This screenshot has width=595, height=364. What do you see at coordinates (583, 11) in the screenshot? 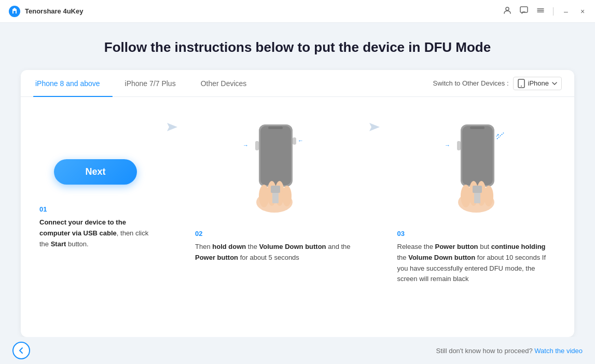
I see `close-button: ×` at bounding box center [583, 11].